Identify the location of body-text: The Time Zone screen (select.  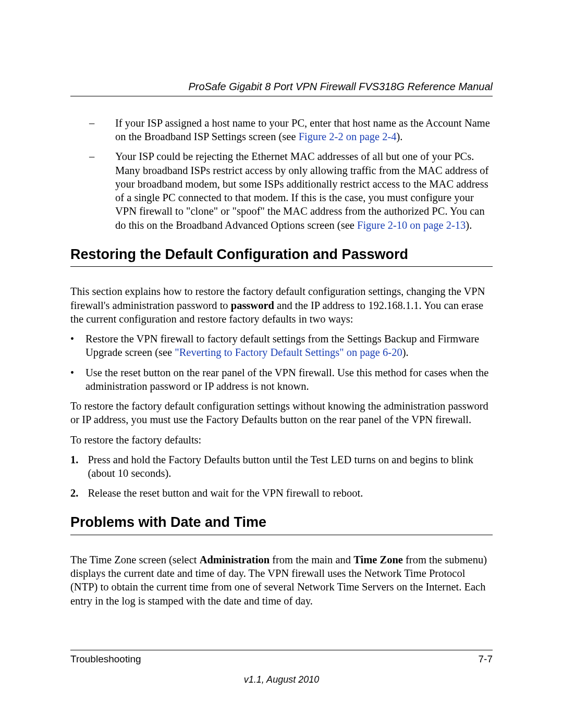
(135, 560).